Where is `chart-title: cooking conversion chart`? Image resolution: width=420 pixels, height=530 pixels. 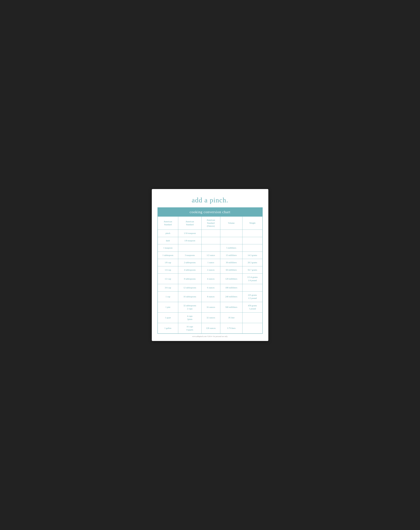 chart-title: cooking conversion chart is located at coordinates (210, 212).